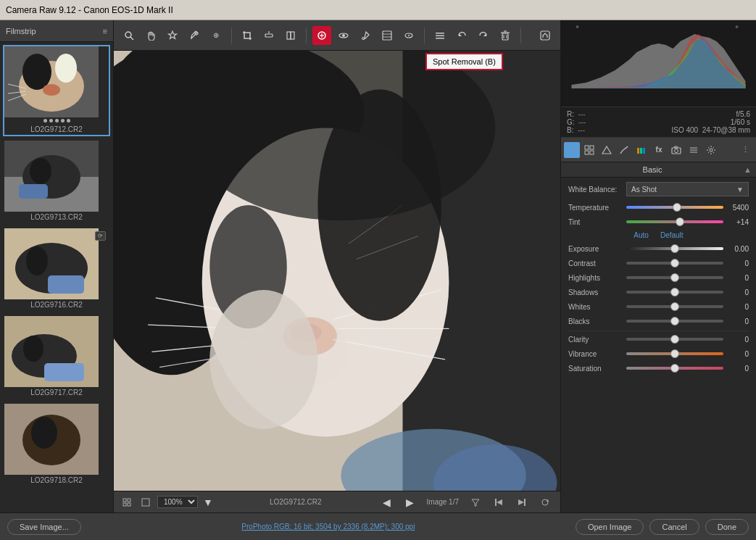 The width and height of the screenshot is (756, 540). I want to click on saturation-thumb, so click(675, 368).